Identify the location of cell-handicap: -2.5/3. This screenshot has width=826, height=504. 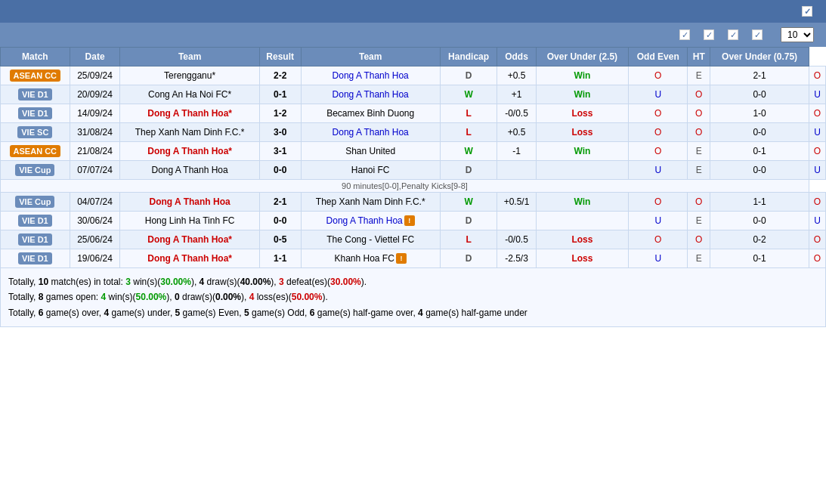
(517, 258).